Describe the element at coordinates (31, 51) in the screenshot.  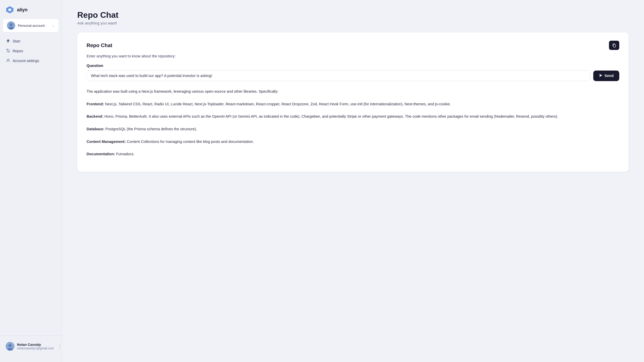
I see `sidebar-item-repos: Repos` at that location.